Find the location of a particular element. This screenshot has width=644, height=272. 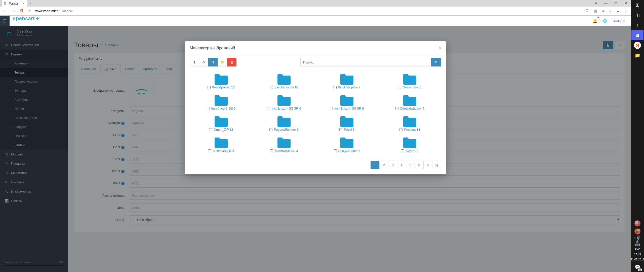

page-link: 5 is located at coordinates (410, 165).